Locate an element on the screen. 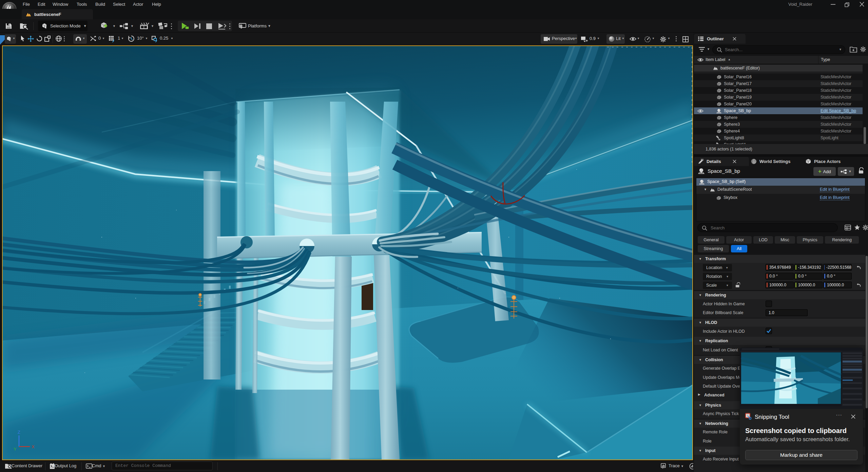 This screenshot has height=472, width=868. svg-text: X is located at coordinates (33, 447).